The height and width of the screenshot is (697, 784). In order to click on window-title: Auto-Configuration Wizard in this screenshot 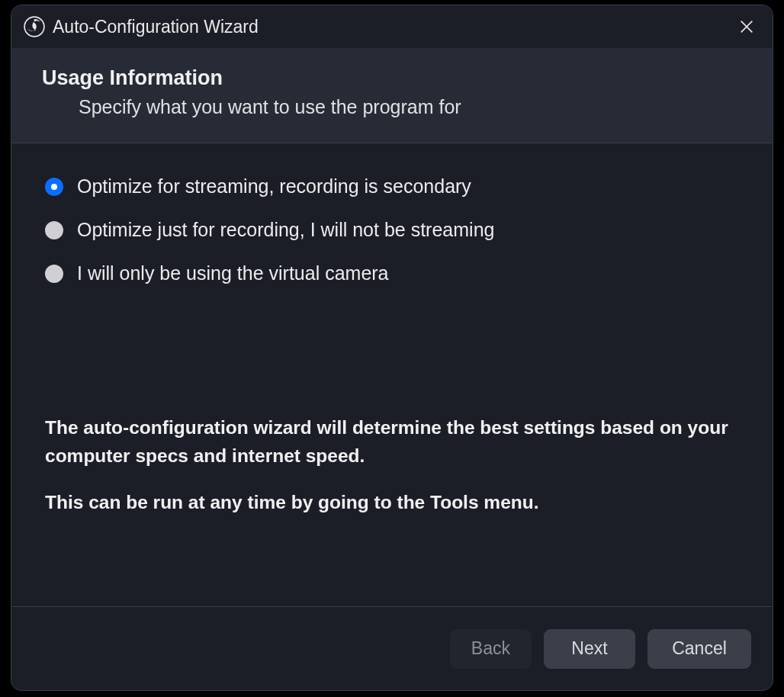, I will do `click(392, 27)`.